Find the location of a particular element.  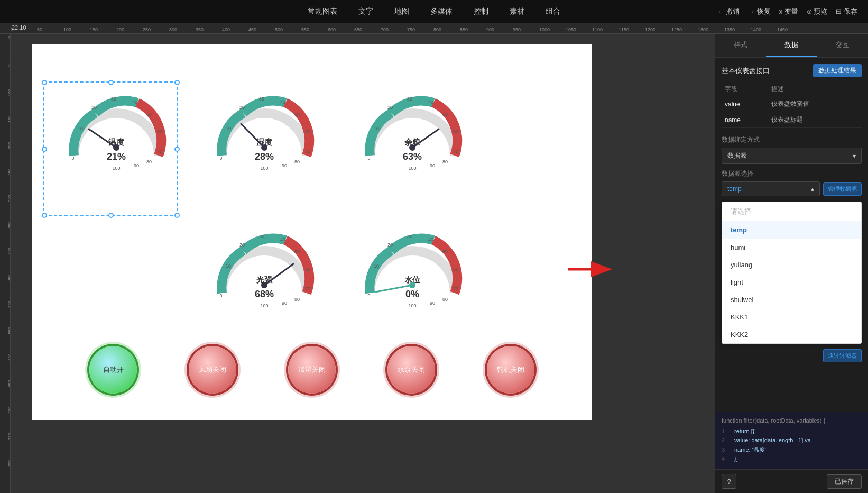

section-title: 基本仪表盘接口 is located at coordinates (745, 71).